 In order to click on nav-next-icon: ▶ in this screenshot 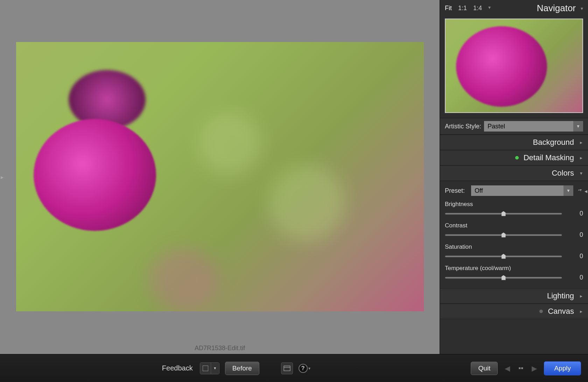, I will do `click(534, 368)`.